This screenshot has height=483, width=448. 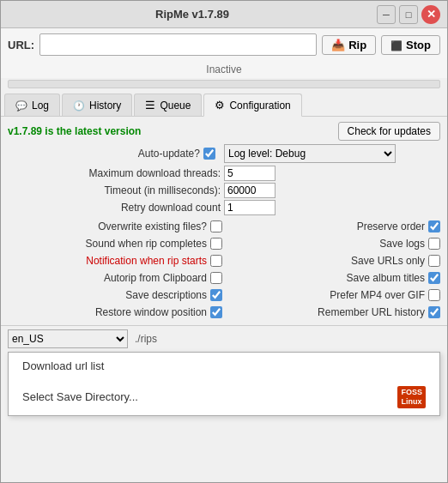 I want to click on stop-button: Stop, so click(x=410, y=45).